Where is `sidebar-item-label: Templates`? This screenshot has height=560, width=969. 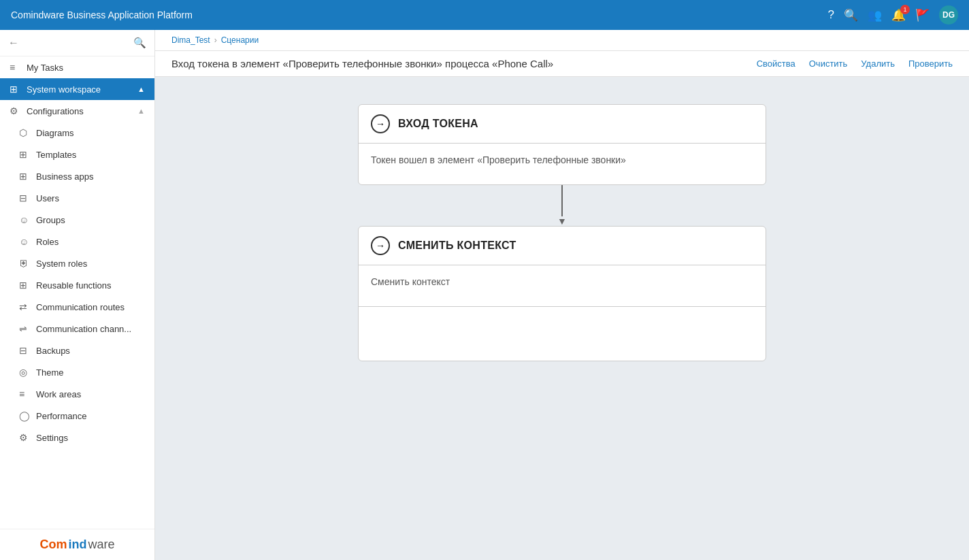
sidebar-item-label: Templates is located at coordinates (91, 155).